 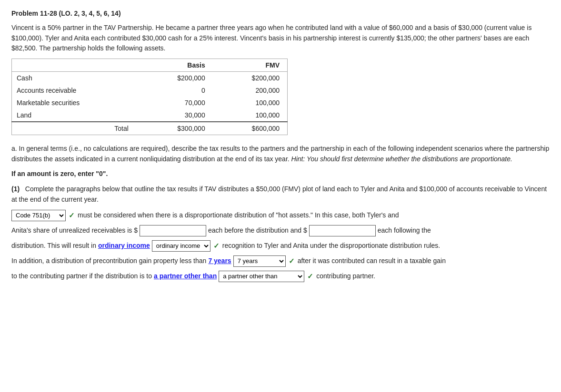 What do you see at coordinates (220, 261) in the screenshot?
I see `seven-years-link: 7 years` at bounding box center [220, 261].